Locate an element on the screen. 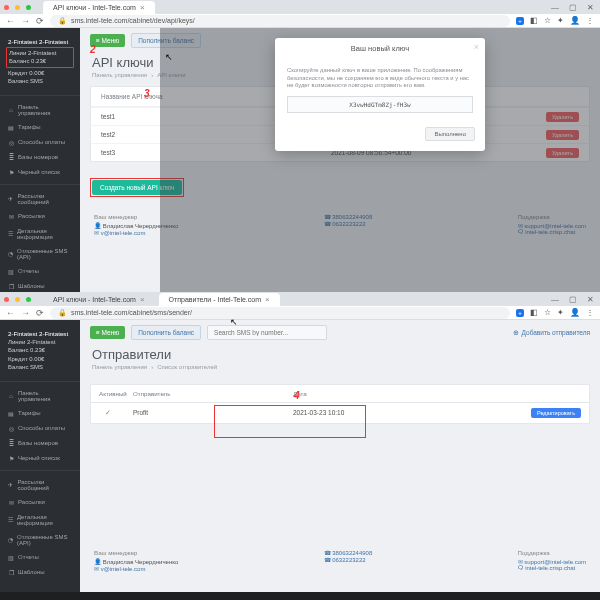 The image size is (600, 600). api-key-value: X3vwHdGTm8Zj-fH3w is located at coordinates (380, 105).